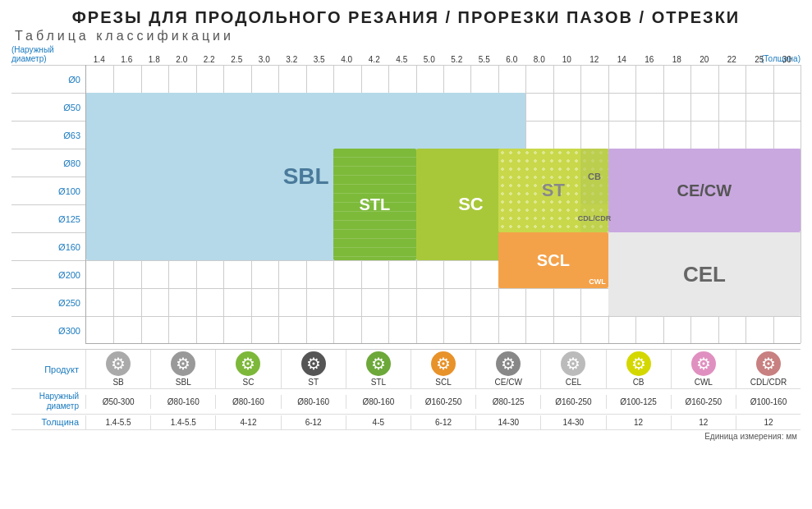 The image size is (812, 509). What do you see at coordinates (249, 383) in the screenshot?
I see `product-name-2: SC` at bounding box center [249, 383].